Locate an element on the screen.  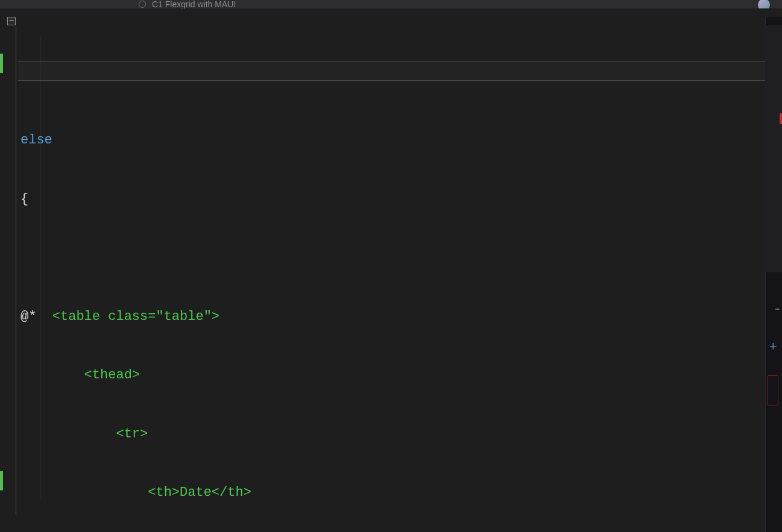
scroll-thumb is located at coordinates (774, 149).